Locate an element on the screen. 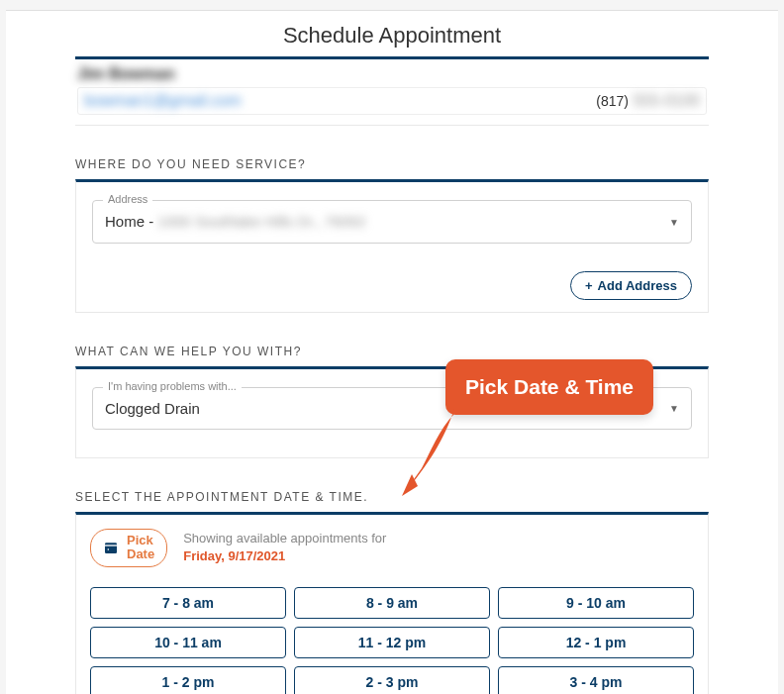 Image resolution: width=784 pixels, height=694 pixels. time-slot-button: 2 - 3 pm is located at coordinates (392, 680).